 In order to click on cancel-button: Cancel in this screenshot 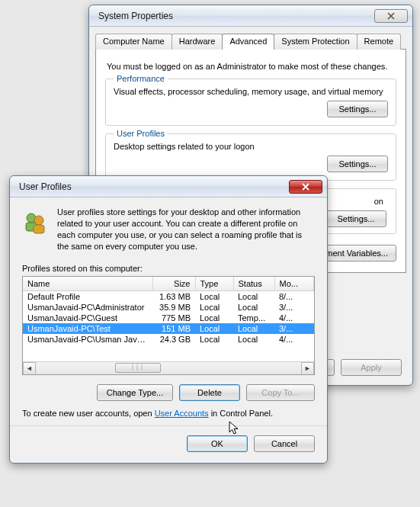, I will do `click(284, 444)`.